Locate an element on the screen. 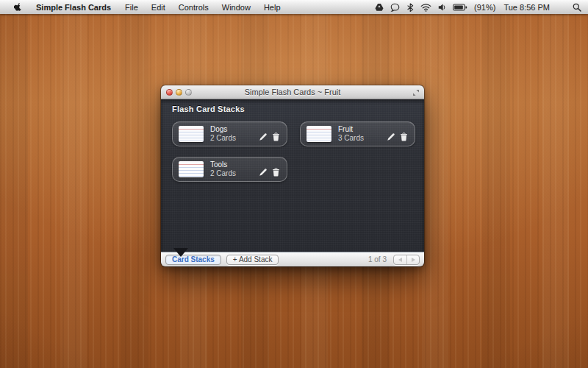  page-indicator: 1 of 3 is located at coordinates (378, 259).